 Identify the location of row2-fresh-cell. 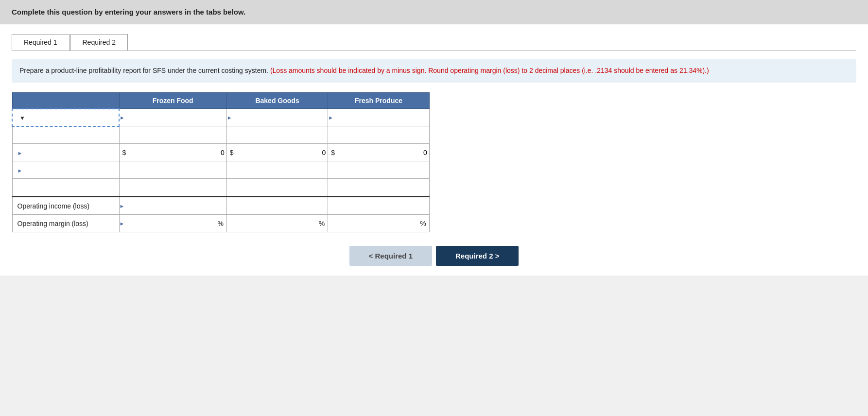
(379, 135).